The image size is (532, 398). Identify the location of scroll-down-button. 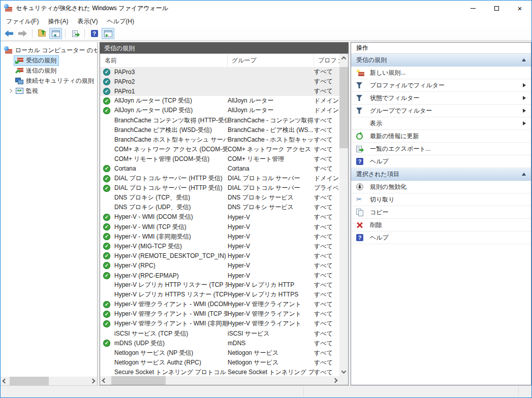
(343, 372).